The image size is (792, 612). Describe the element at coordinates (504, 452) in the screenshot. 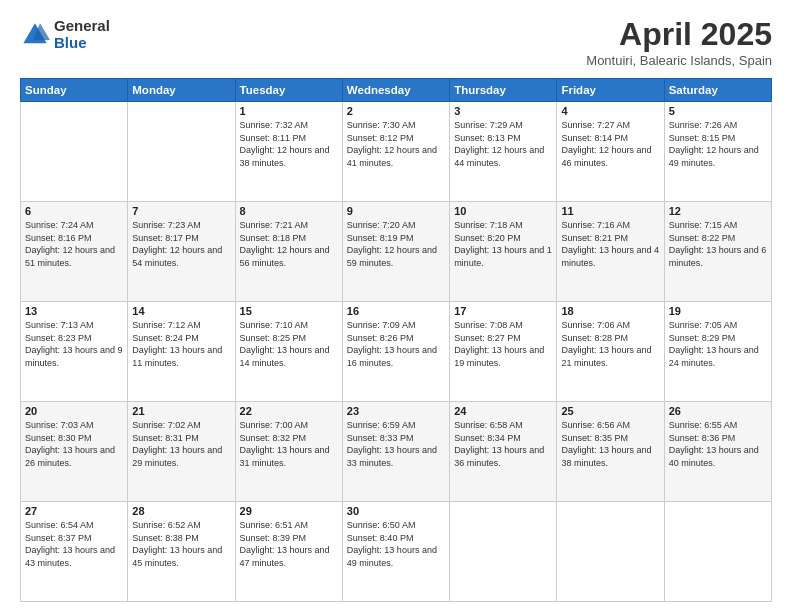

I see `calendar-cell: 24Sunrise: 6:58 AMSunset: 8:34 PMDayligh…` at that location.